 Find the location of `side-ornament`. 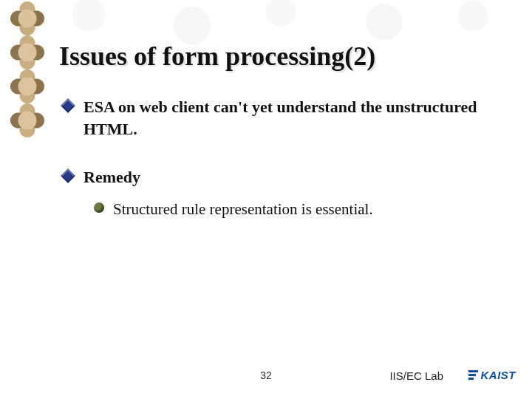

side-ornament is located at coordinates (30, 74).